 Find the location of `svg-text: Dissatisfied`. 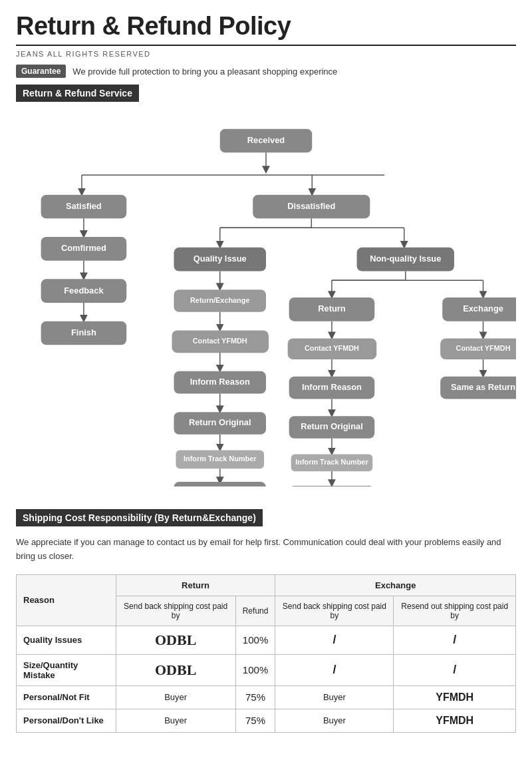

svg-text: Dissatisfied is located at coordinates (311, 206).